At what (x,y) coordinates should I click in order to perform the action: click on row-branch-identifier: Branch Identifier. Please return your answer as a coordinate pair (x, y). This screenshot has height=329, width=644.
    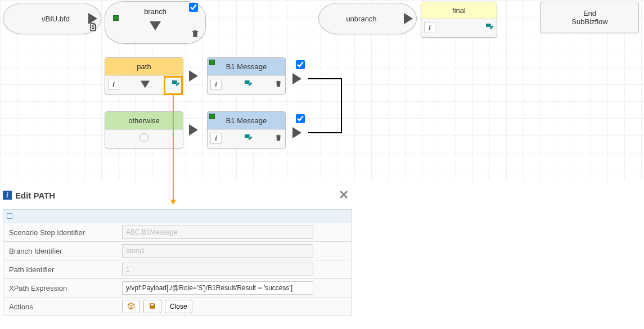
    Looking at the image, I should click on (178, 251).